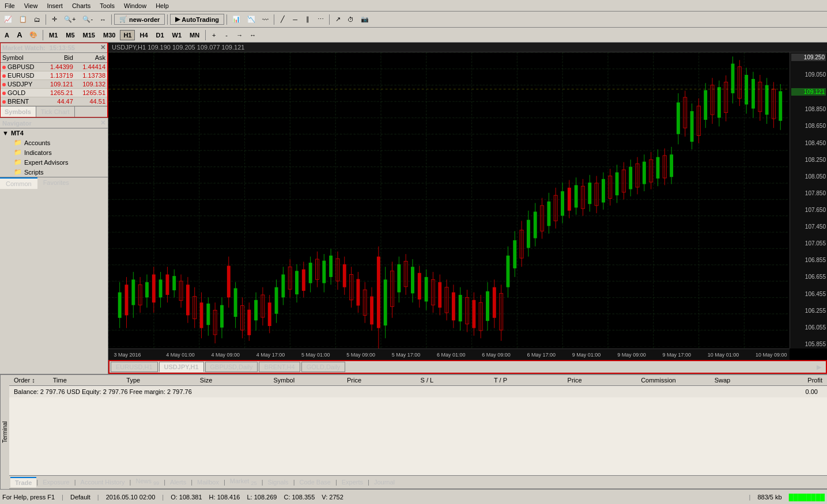 The width and height of the screenshot is (827, 504). What do you see at coordinates (109, 35) in the screenshot?
I see `tf-m30: M30` at bounding box center [109, 35].